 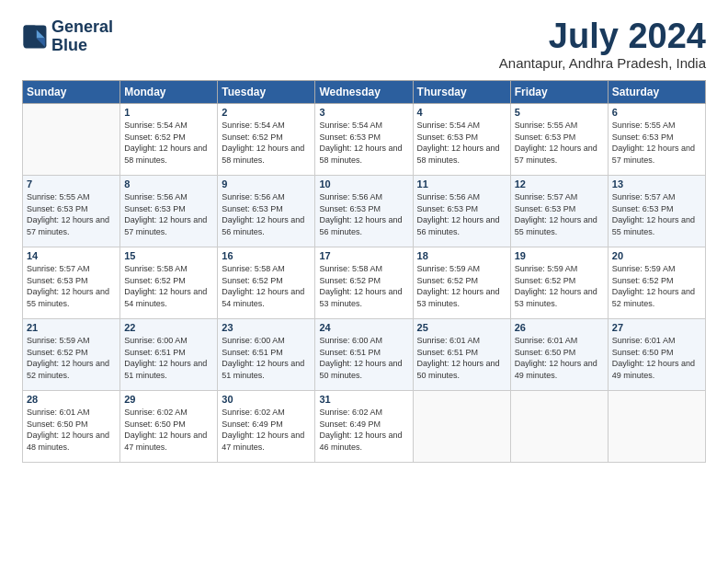 I want to click on table-row: 16Sunrise: 5:58 AMSunset: 6:52 PMDayligh…, so click(x=267, y=283).